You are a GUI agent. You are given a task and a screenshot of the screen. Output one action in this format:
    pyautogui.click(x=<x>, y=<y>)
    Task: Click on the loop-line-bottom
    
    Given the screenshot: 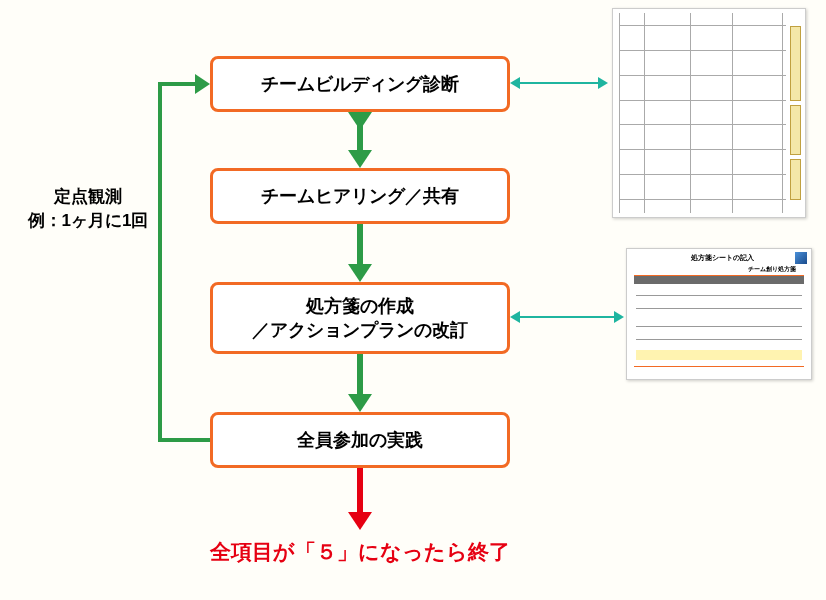 What is the action you would take?
    pyautogui.click(x=184, y=440)
    